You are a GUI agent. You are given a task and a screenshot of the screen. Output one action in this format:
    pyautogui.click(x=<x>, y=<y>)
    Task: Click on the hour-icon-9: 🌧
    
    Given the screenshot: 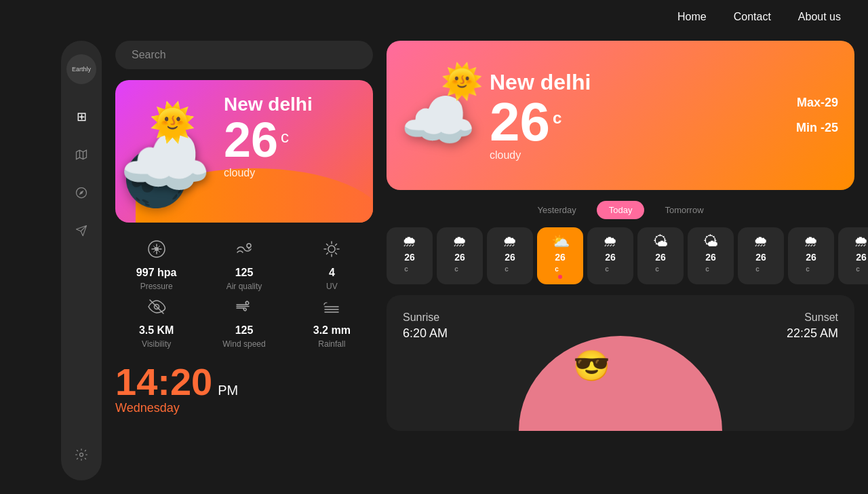 What is the action you would take?
    pyautogui.click(x=861, y=242)
    